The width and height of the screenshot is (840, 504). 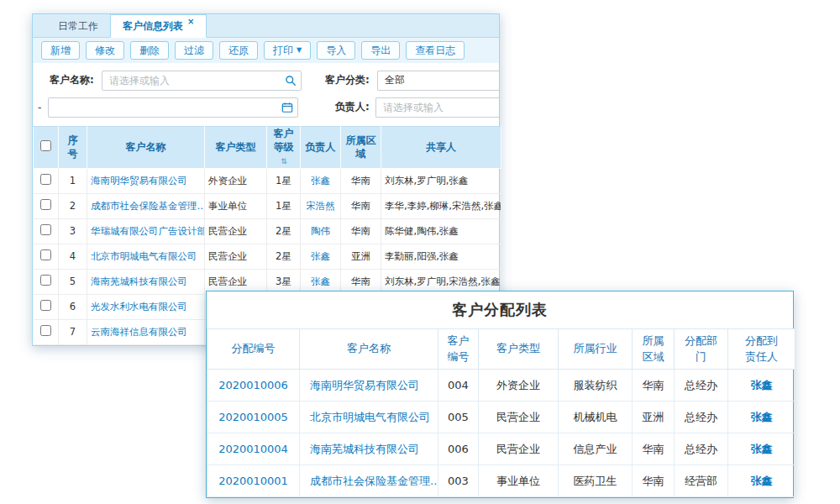 I want to click on industry: 医药卫生, so click(x=596, y=481).